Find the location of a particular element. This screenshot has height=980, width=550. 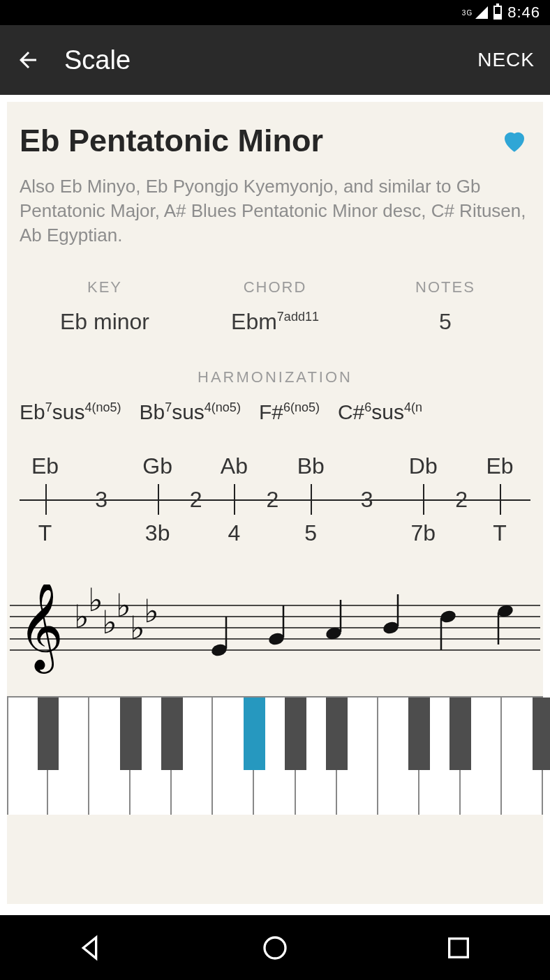

harmonization-chord: Eb7sus4(no5) is located at coordinates (70, 412).